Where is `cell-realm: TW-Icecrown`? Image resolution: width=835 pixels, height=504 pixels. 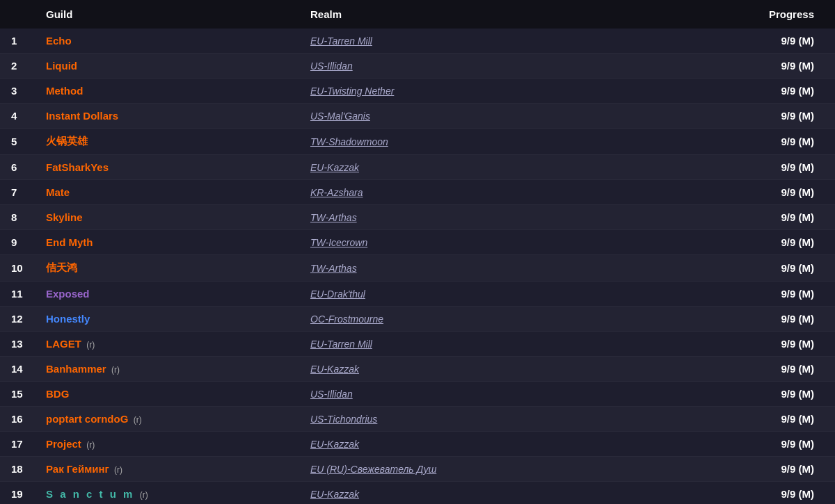
cell-realm: TW-Icecrown is located at coordinates (494, 243).